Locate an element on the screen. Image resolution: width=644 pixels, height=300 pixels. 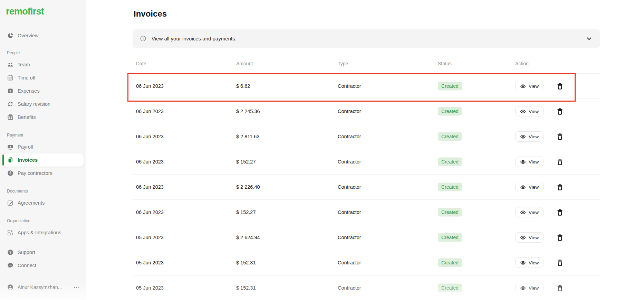
sidebar-item-support: ? Support is located at coordinates (43, 252).